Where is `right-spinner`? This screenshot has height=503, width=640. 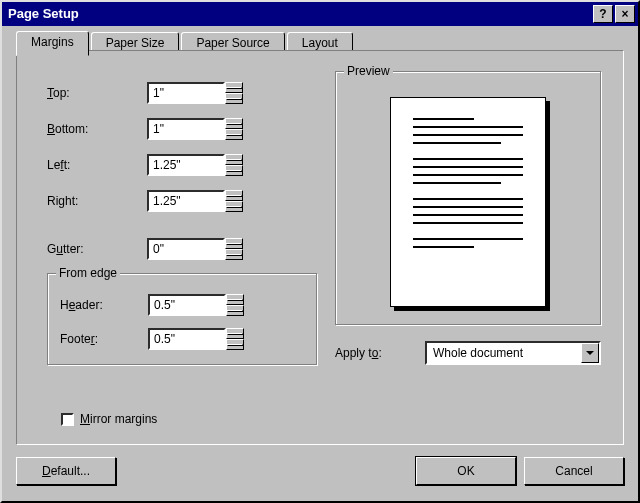
right-spinner is located at coordinates (195, 201).